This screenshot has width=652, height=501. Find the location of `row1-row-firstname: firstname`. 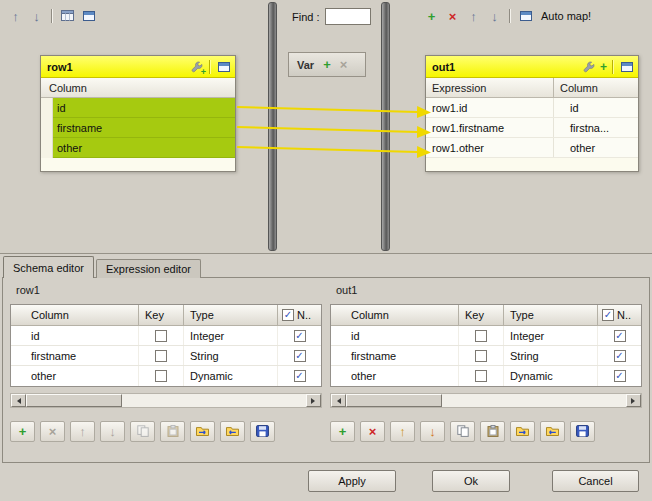

row1-row-firstname: firstname is located at coordinates (138, 128).